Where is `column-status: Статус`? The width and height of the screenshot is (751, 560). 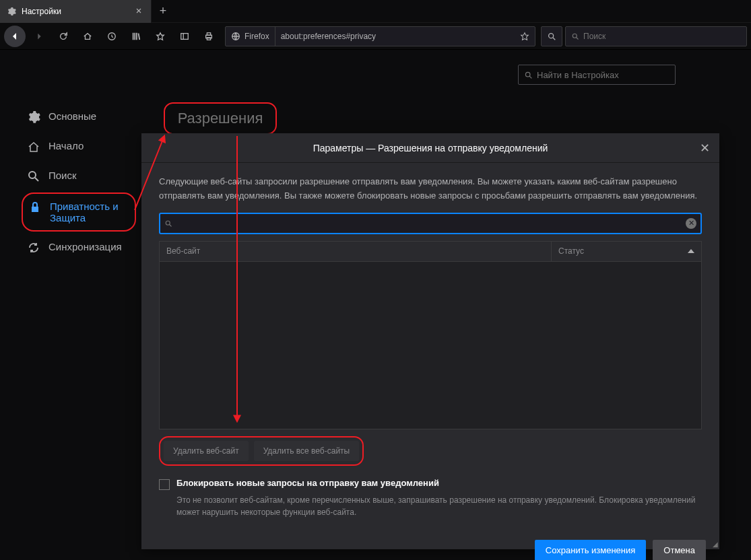 column-status: Статус is located at coordinates (626, 252).